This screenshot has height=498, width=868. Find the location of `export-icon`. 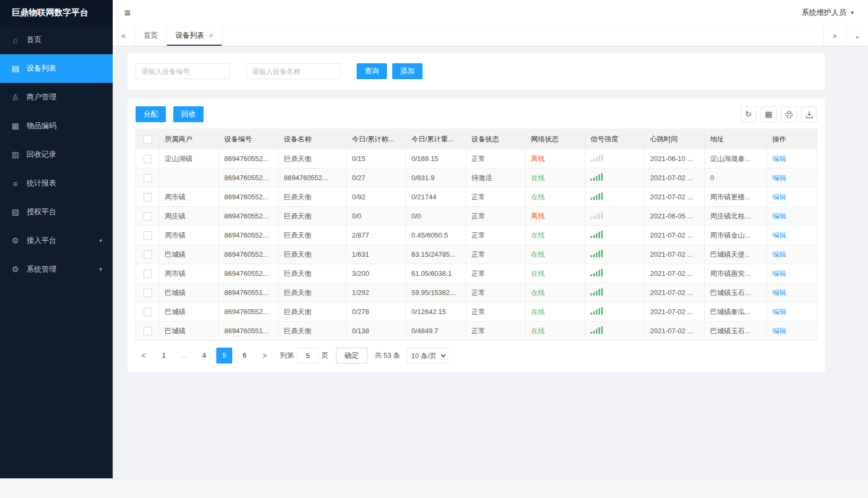

export-icon is located at coordinates (809, 114).